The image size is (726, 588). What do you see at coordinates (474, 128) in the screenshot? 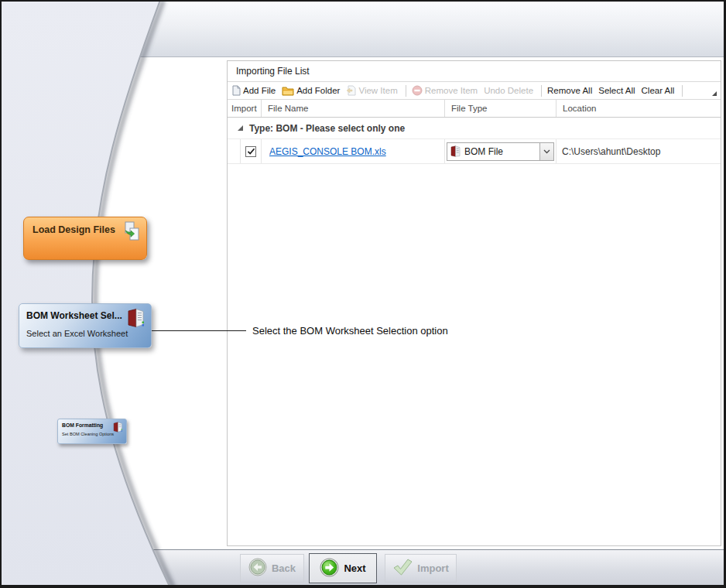
I see `group-header-row: Type: BOM - Please select only one` at bounding box center [474, 128].